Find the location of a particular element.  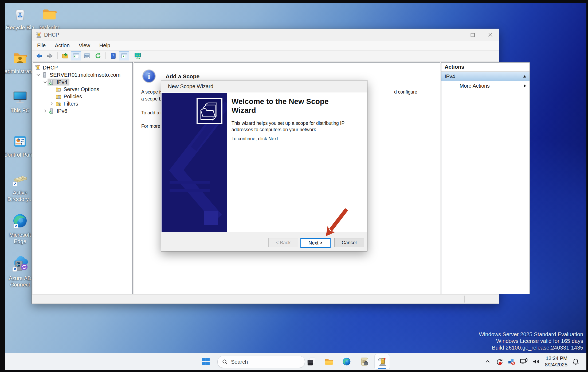

back-button is located at coordinates (39, 56).